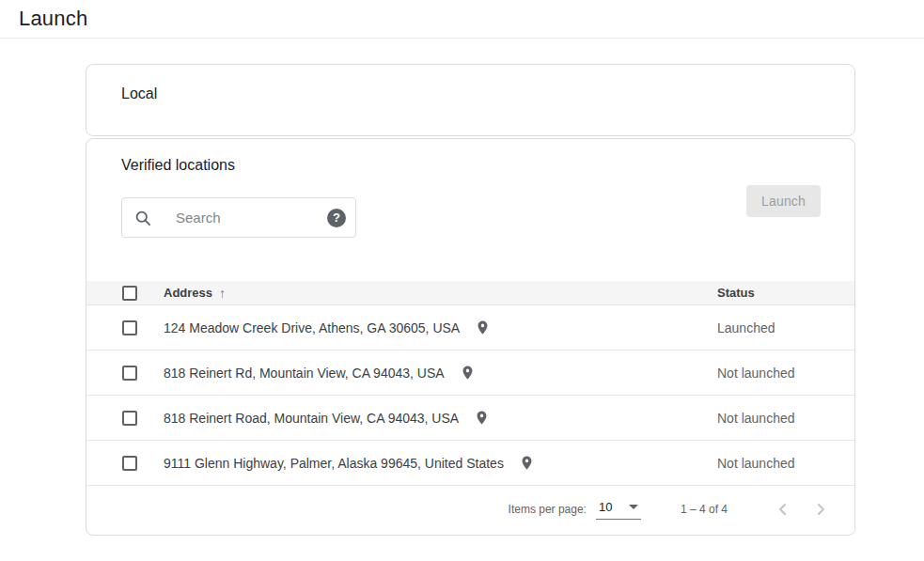 The height and width of the screenshot is (561, 924). What do you see at coordinates (139, 94) in the screenshot?
I see `local-card-title: Local` at bounding box center [139, 94].